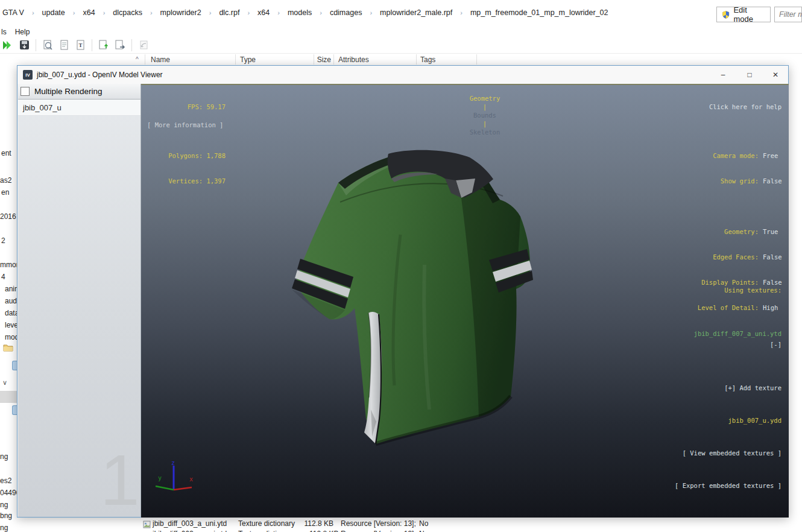 The height and width of the screenshot is (532, 802). Describe the element at coordinates (160, 478) in the screenshot. I see `axis-y-label: y` at that location.